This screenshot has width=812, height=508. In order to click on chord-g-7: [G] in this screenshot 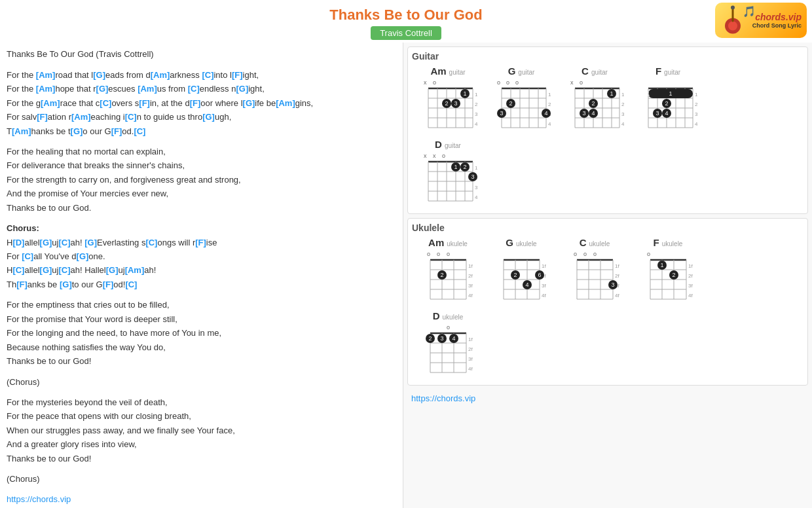, I will do `click(46, 242)`.